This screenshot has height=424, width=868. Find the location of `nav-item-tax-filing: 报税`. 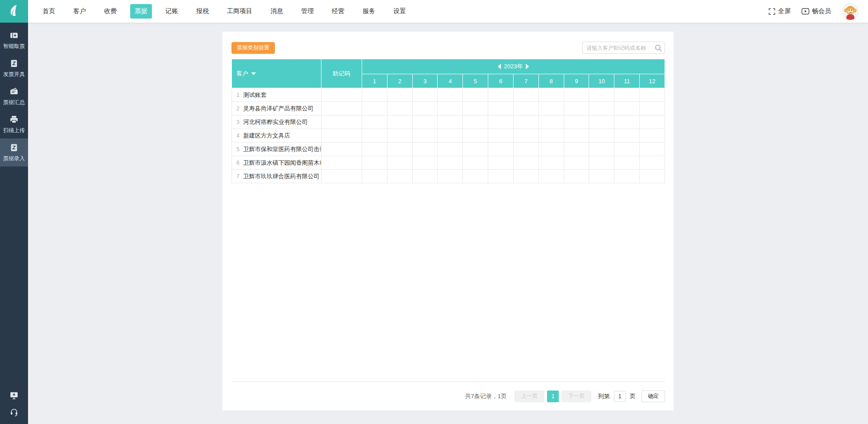

nav-item-tax-filing: 报税 is located at coordinates (203, 11).